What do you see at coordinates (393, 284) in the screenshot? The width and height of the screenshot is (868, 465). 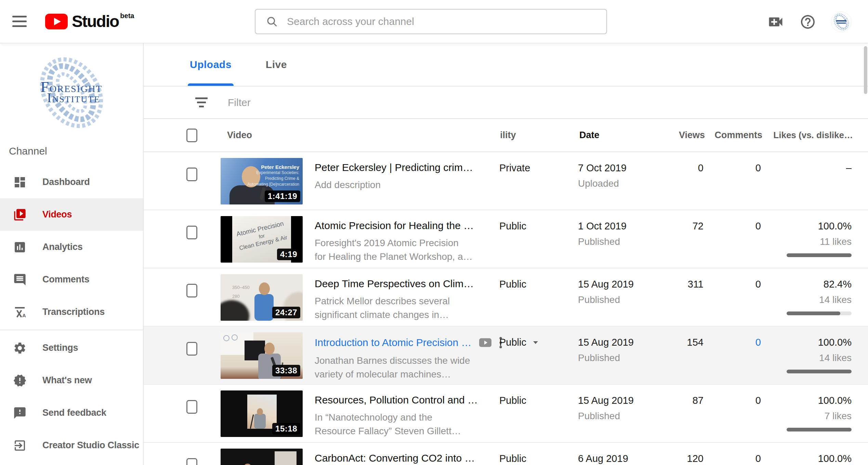 I see `video-title: Deep Time Perspectives on Clim…` at bounding box center [393, 284].